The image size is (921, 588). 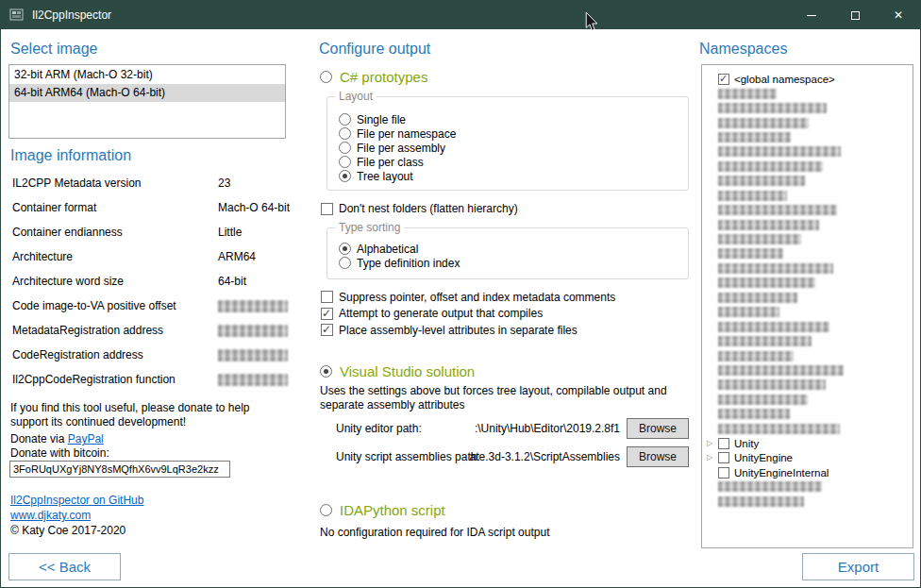 I want to click on radio-option-alphabetical: Alphabetical, so click(x=513, y=249).